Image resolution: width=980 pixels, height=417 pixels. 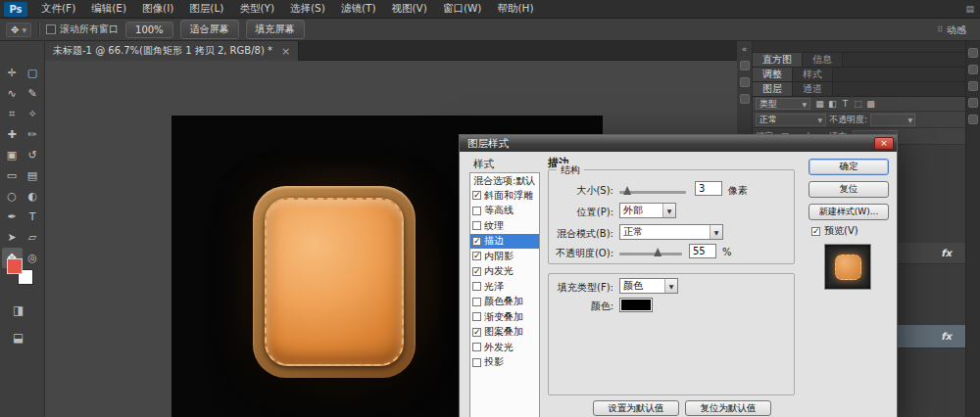 What do you see at coordinates (18, 338) in the screenshot?
I see `screen-mode-icon: ⬓` at bounding box center [18, 338].